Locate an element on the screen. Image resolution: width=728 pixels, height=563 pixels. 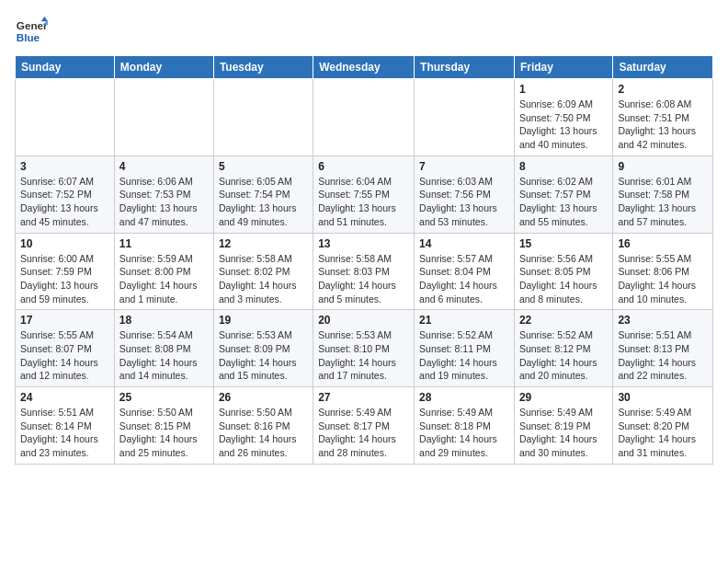
calendar-cell: 26Sunrise: 5:50 AM Sunset: 8:16 PM Dayli… is located at coordinates (263, 426).